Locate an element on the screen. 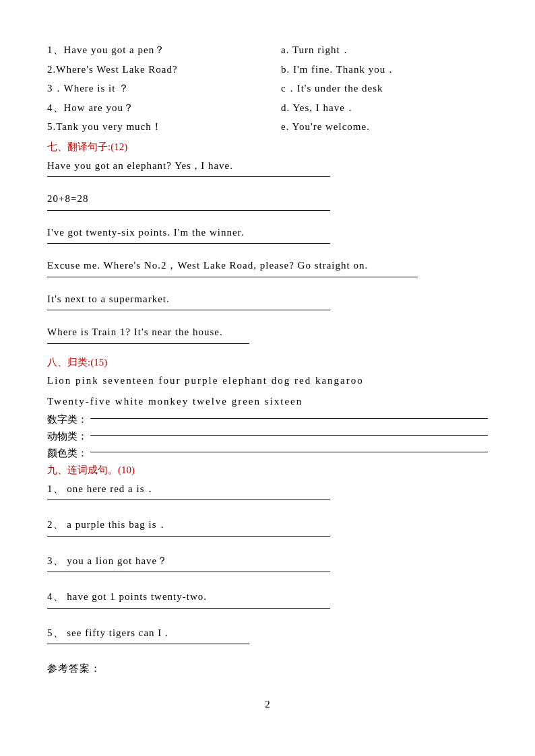 Image resolution: width=535 pixels, height=756 pixels. sentence-num-3: 3、 is located at coordinates (55, 561).